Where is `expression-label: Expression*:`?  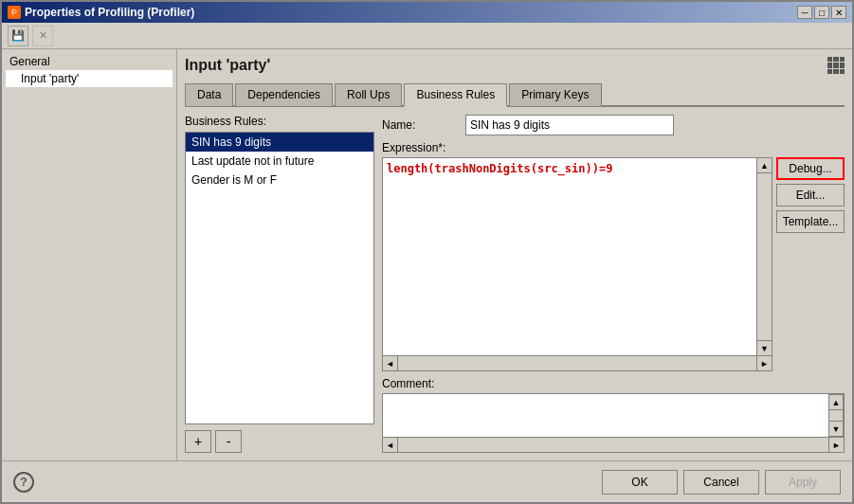 expression-label: Expression*: is located at coordinates (613, 148).